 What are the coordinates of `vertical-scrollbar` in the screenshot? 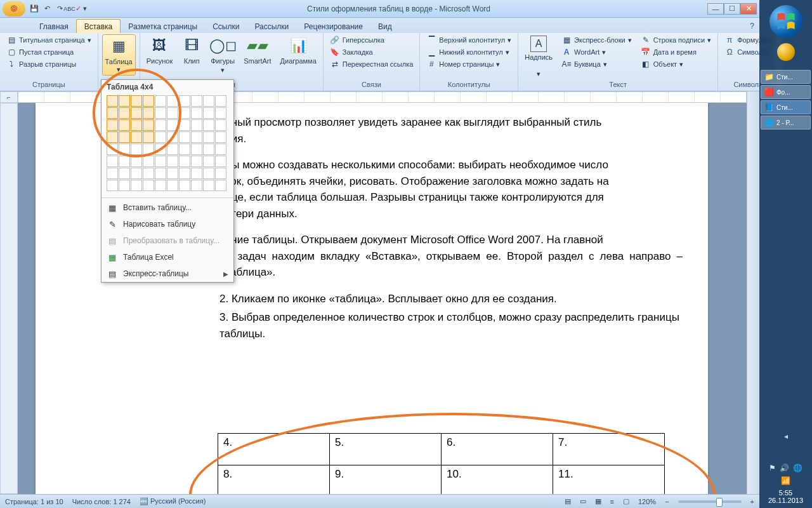 It's located at (753, 293).